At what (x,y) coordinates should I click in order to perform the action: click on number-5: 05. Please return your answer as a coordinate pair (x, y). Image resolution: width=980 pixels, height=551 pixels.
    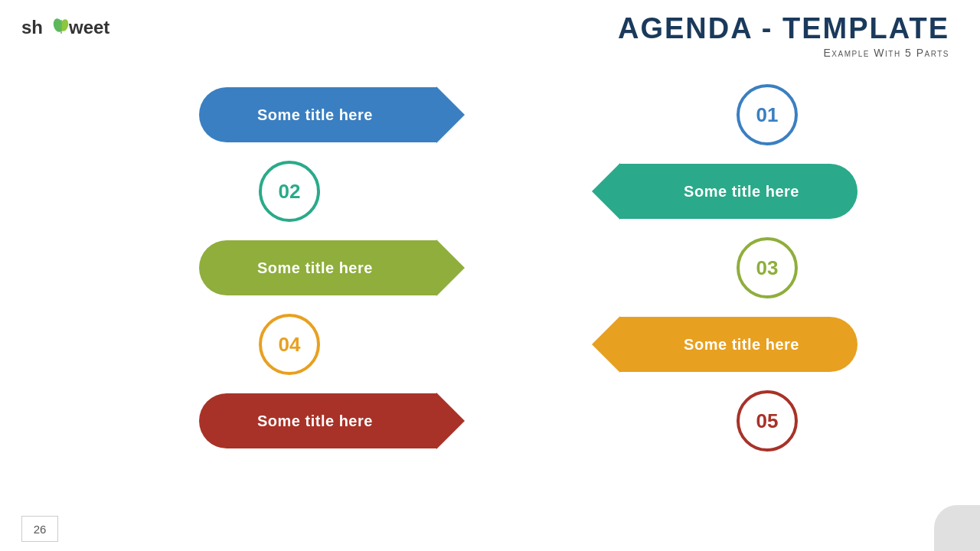
    Looking at the image, I should click on (767, 421).